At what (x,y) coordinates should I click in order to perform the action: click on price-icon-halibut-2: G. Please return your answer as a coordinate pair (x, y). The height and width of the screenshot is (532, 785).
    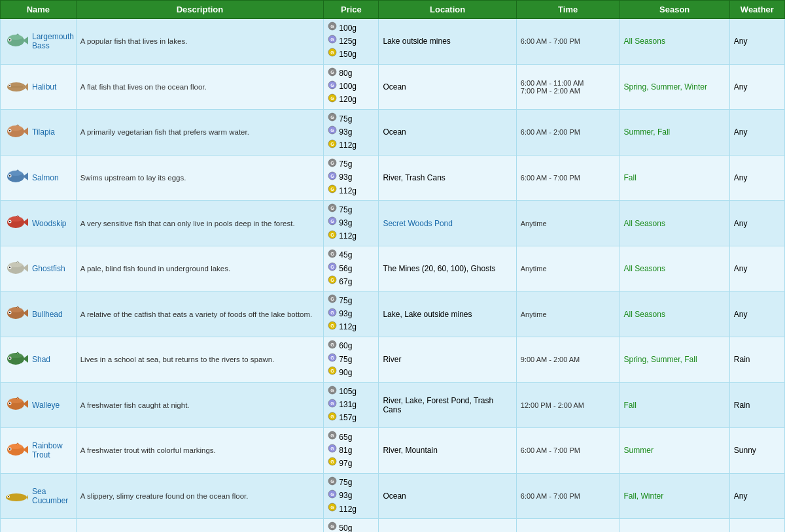
    Looking at the image, I should click on (332, 100).